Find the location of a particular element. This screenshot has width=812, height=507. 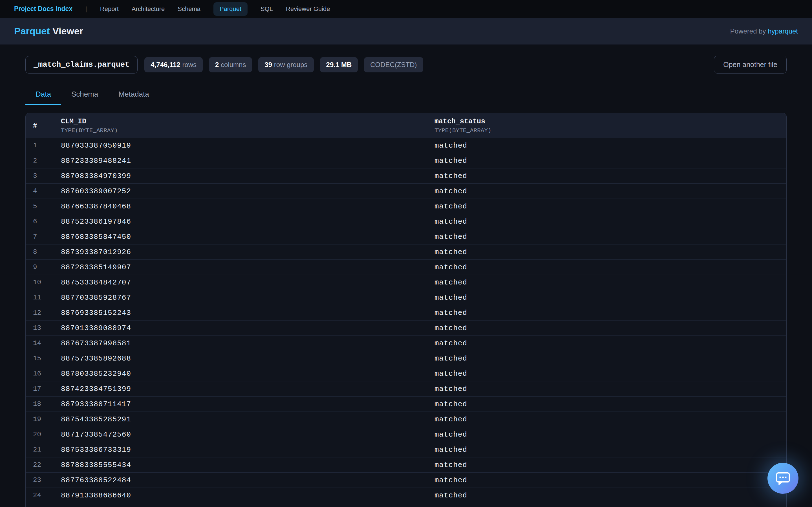

row-index: 7 is located at coordinates (43, 237).